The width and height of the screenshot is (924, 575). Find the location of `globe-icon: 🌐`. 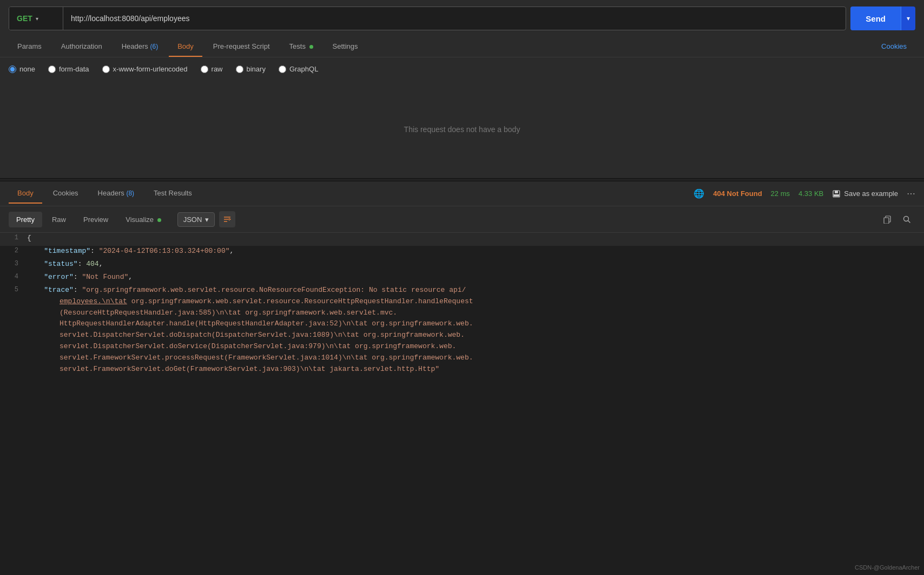

globe-icon: 🌐 is located at coordinates (699, 194).